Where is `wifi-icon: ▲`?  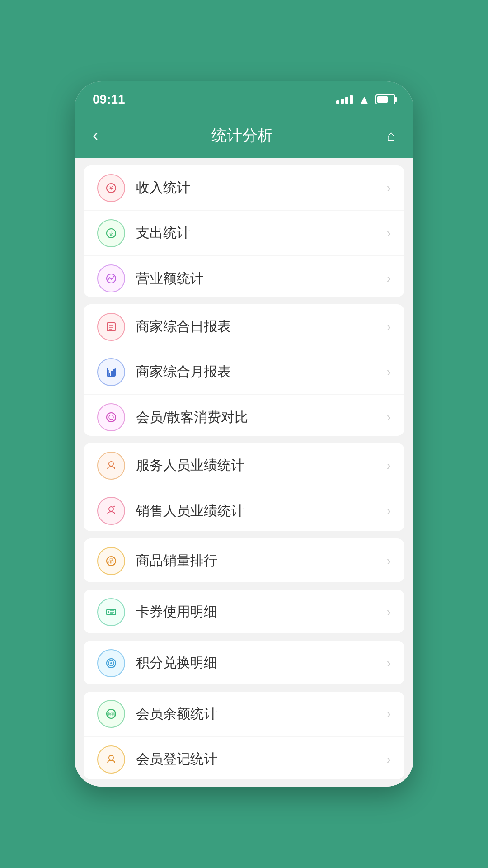
wifi-icon: ▲ is located at coordinates (364, 99).